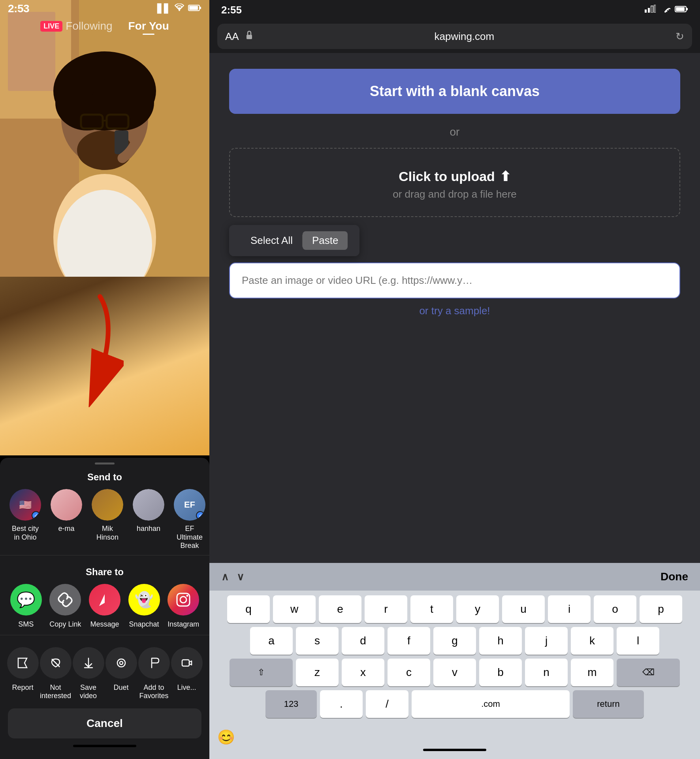  I want to click on contact-han: hanhan, so click(149, 519).